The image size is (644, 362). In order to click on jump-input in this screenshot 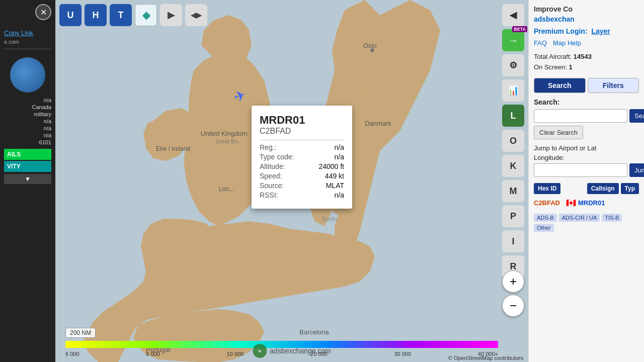, I will do `click(581, 170)`.